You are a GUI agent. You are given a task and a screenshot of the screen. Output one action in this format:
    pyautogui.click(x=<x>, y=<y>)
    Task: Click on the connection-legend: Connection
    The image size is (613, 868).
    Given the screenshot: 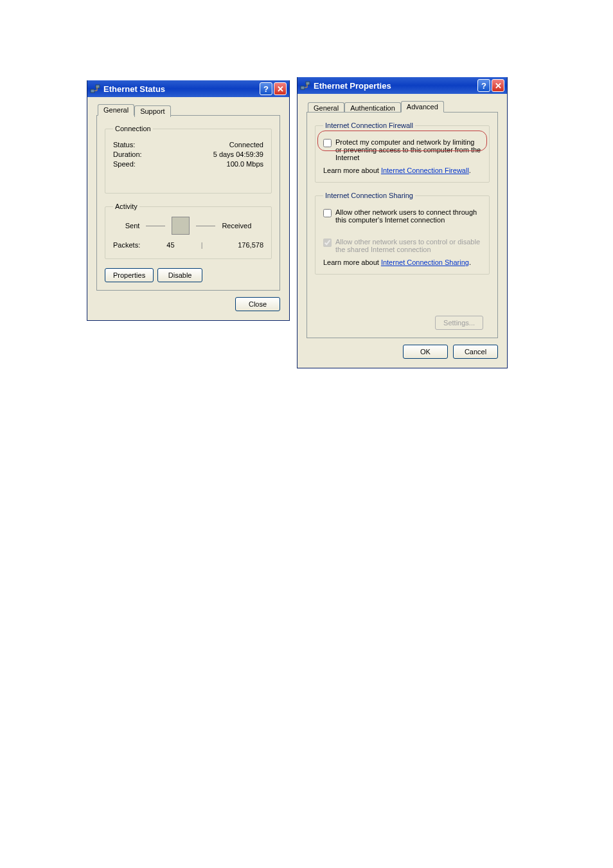 What is the action you would take?
    pyautogui.click(x=133, y=129)
    